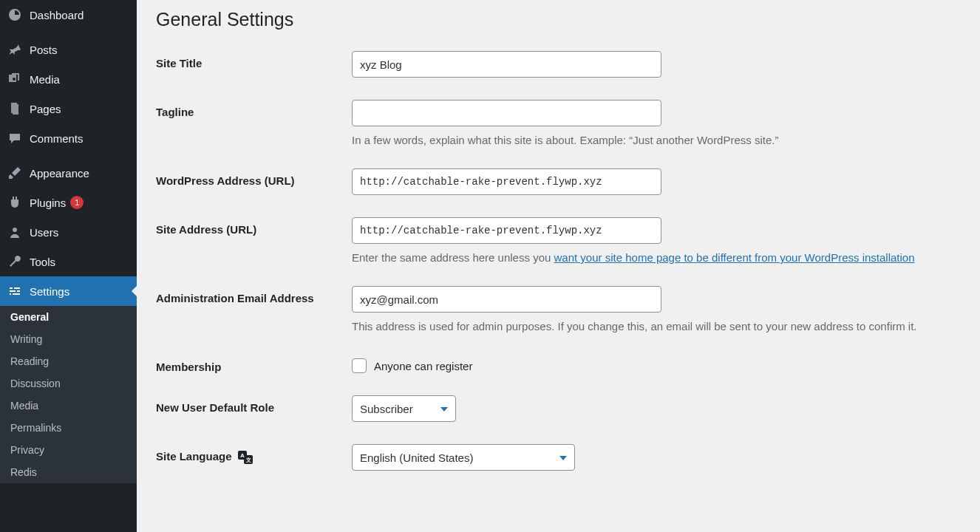 The width and height of the screenshot is (980, 532). Describe the element at coordinates (245, 457) in the screenshot. I see `translate-icon: A文` at that location.